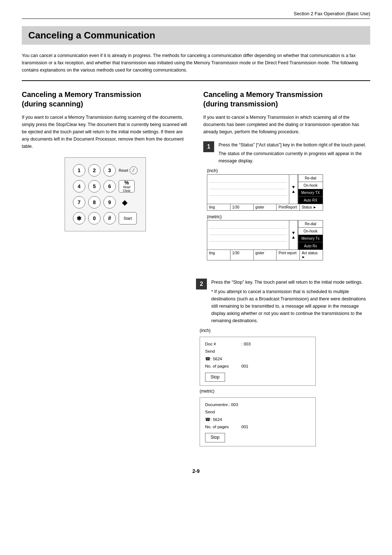 The image size is (392, 555). Describe the element at coordinates (223, 420) in the screenshot. I see `fax-label-m: ☎: 5624` at that location.